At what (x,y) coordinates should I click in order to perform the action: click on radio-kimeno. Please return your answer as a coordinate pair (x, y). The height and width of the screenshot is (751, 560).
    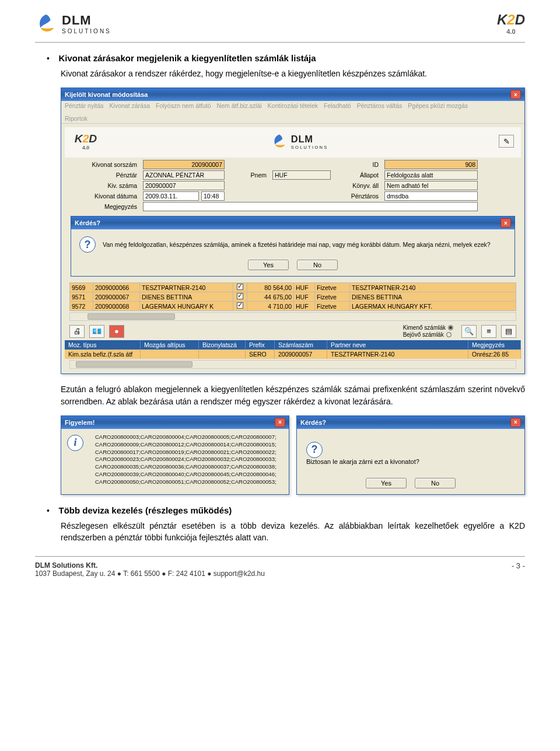
    Looking at the image, I should click on (450, 328).